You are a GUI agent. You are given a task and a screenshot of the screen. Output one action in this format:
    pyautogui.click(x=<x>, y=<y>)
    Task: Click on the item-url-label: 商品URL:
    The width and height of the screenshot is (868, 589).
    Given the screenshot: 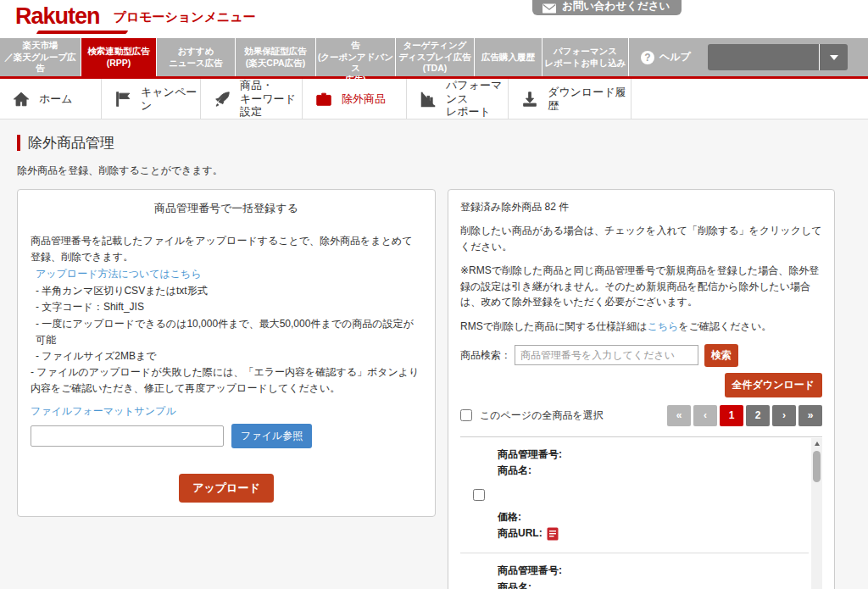 What is the action you would take?
    pyautogui.click(x=520, y=534)
    